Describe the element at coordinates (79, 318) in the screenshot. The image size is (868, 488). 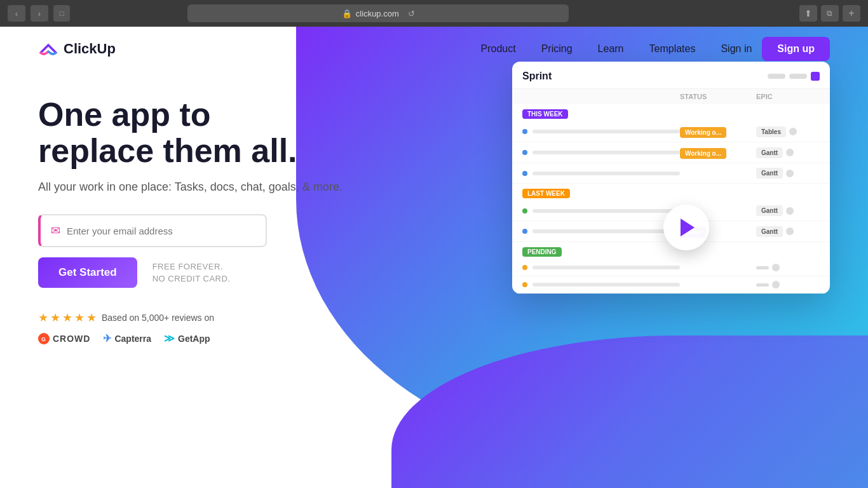
I see `star-4: ★` at that location.